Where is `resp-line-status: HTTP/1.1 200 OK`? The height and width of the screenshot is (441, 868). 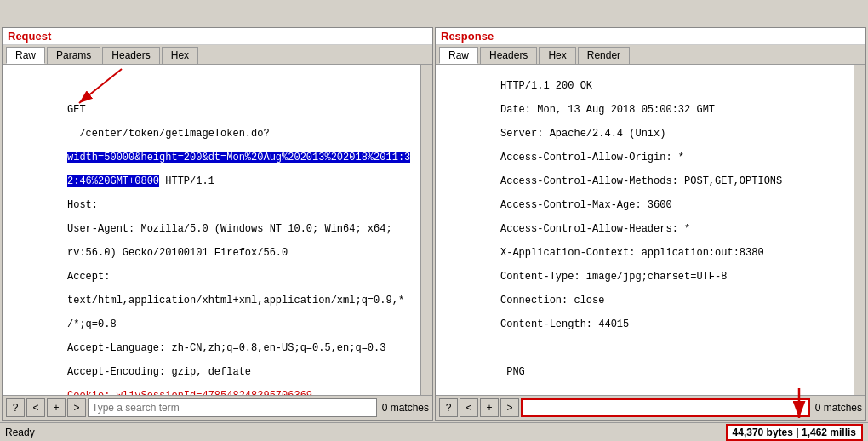 resp-line-status: HTTP/1.1 200 OK is located at coordinates (546, 86).